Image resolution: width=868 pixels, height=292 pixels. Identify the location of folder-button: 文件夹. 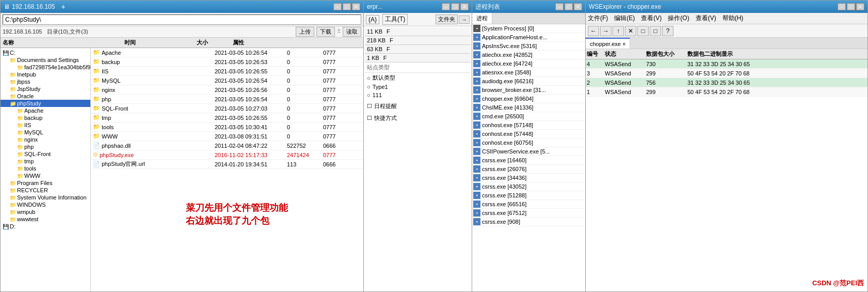
(447, 20).